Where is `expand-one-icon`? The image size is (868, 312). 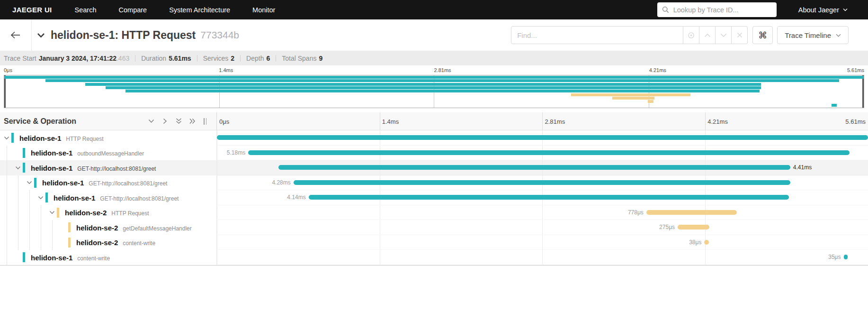 expand-one-icon is located at coordinates (165, 121).